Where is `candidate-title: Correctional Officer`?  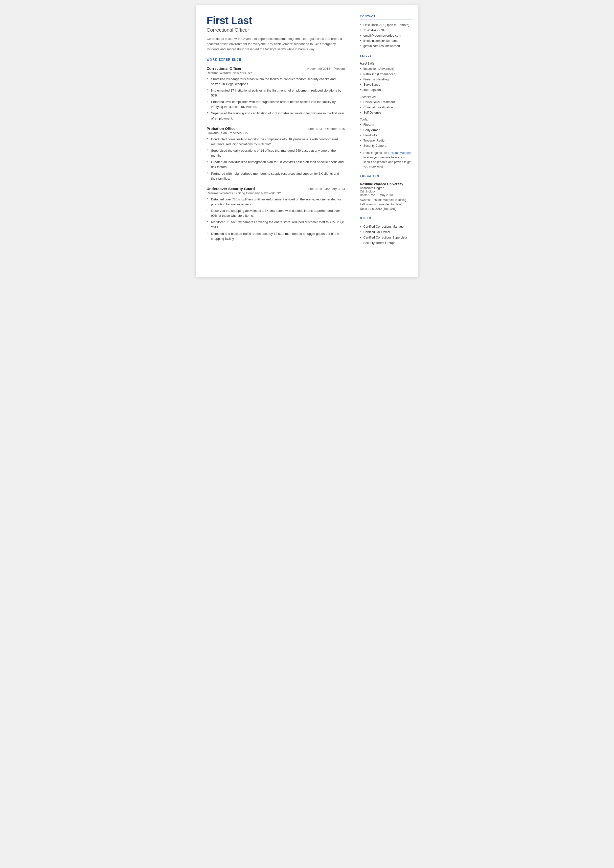 candidate-title: Correctional Officer is located at coordinates (276, 30).